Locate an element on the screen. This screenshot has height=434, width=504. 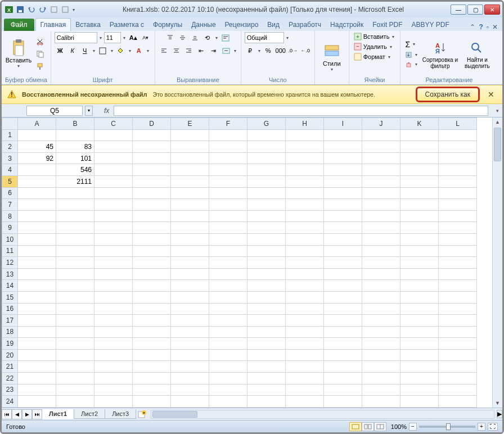
qat-dropdown-icon: ▾ is located at coordinates (74, 10).